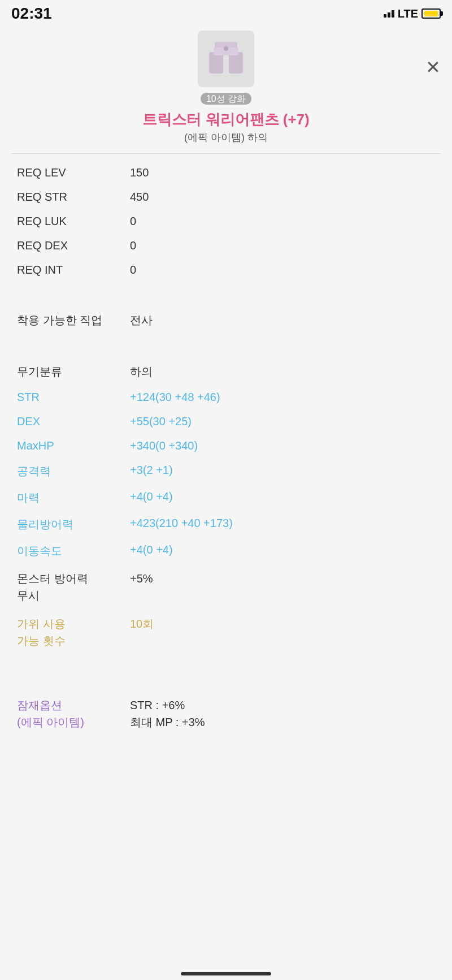  I want to click on status-bar: 02:31 LTE ⚡, so click(226, 12).